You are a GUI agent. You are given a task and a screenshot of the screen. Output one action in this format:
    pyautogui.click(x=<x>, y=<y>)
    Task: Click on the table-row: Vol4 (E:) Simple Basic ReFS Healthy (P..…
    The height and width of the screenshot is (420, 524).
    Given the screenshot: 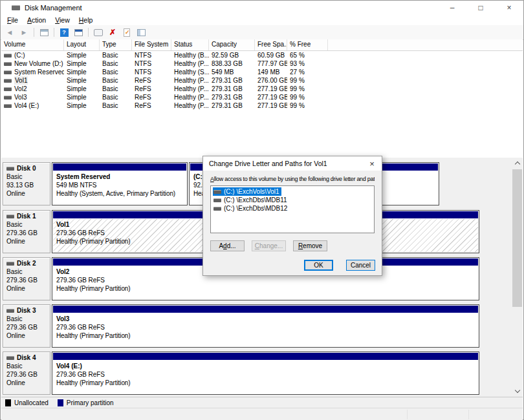 What is the action you would take?
    pyautogui.click(x=262, y=106)
    